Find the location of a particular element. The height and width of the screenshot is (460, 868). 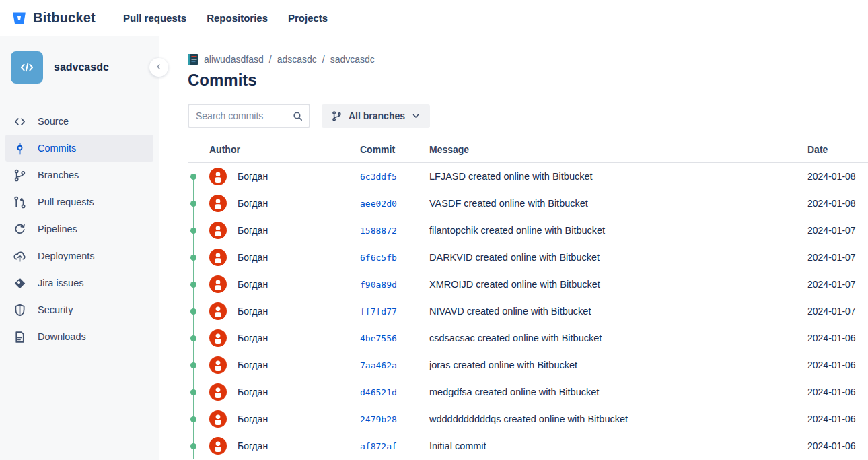

commit-hash-cell: f90a89d is located at coordinates (394, 284).